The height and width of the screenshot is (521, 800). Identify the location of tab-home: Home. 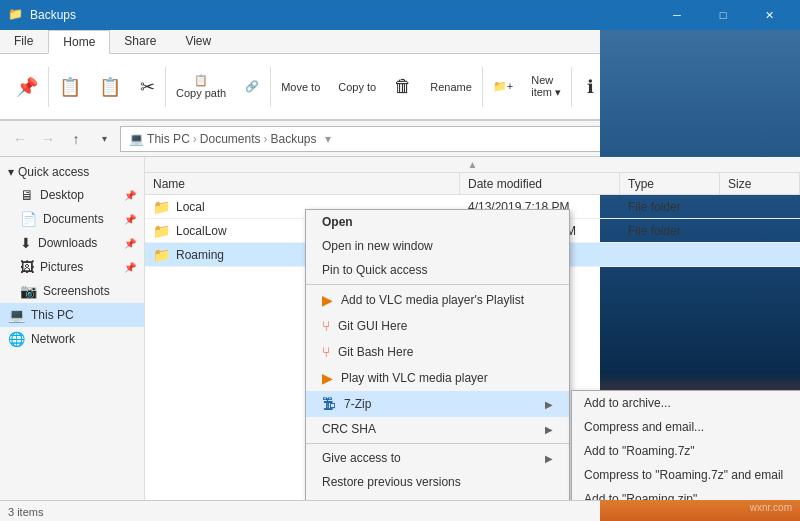
(79, 42).